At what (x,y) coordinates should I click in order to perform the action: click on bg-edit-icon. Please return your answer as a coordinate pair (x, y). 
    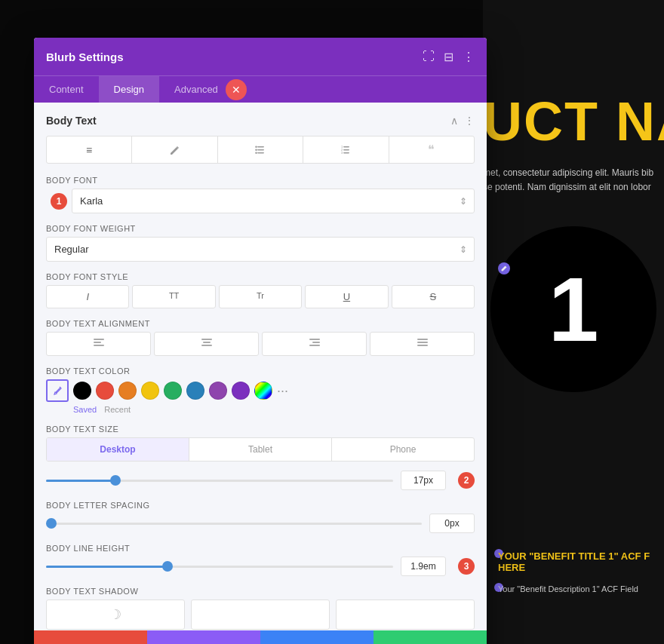
    Looking at the image, I should click on (504, 268).